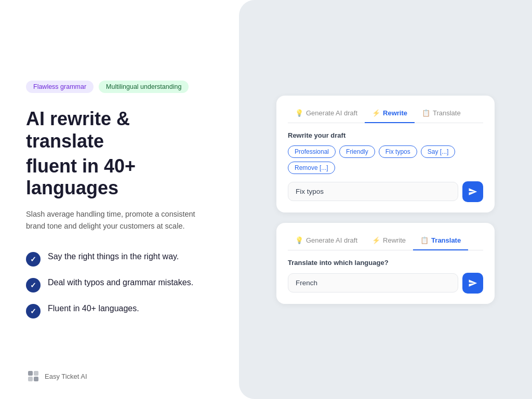 The image size is (532, 399). Describe the element at coordinates (33, 376) in the screenshot. I see `logo-icon` at that location.